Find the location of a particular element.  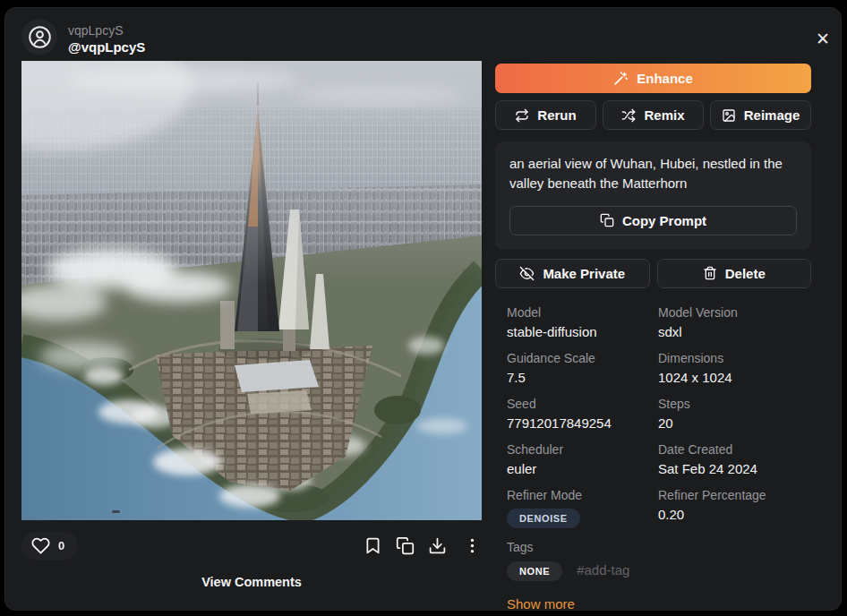

more-options-icon is located at coordinates (473, 546).